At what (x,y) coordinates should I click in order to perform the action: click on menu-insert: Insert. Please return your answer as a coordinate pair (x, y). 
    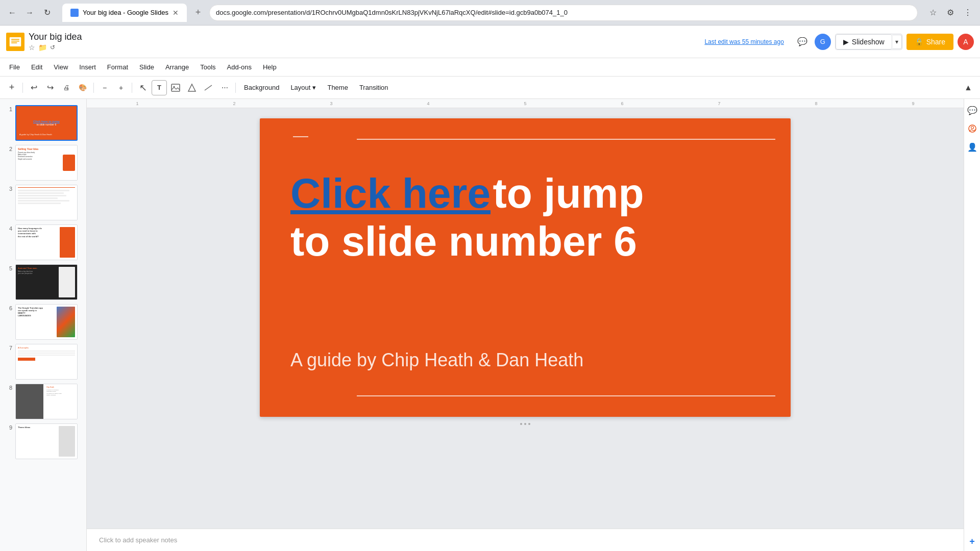
    Looking at the image, I should click on (88, 67).